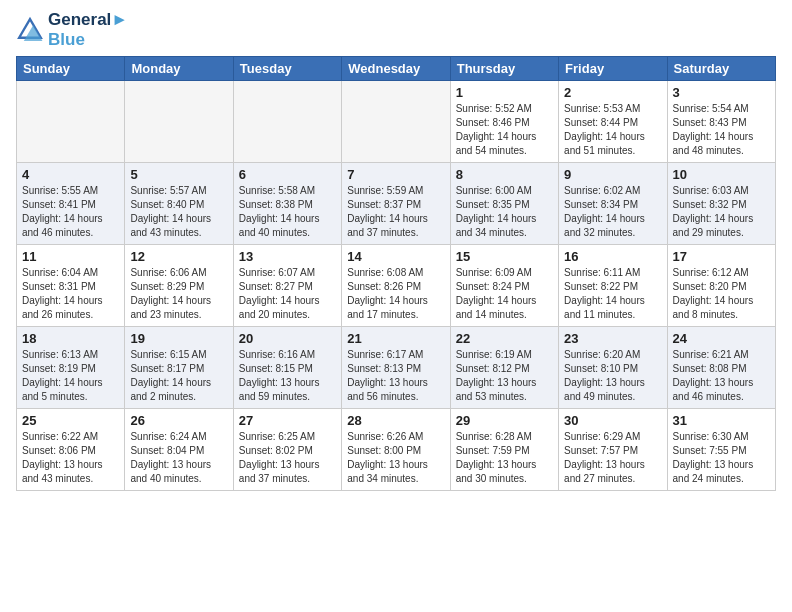 The height and width of the screenshot is (612, 792). Describe the element at coordinates (722, 174) in the screenshot. I see `day-number: 10` at that location.